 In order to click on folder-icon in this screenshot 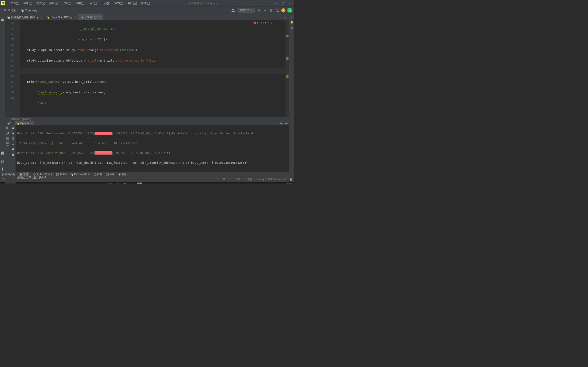, I will do `click(2, 20)`.